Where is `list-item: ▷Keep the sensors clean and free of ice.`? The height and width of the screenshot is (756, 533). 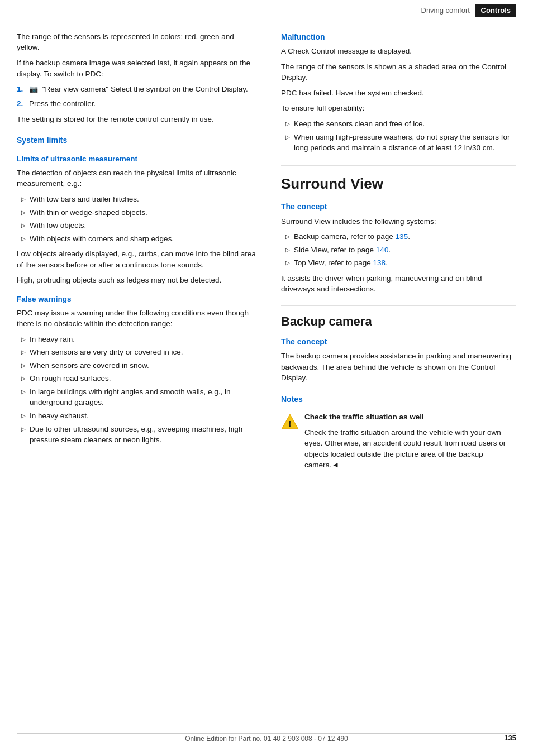 list-item: ▷Keep the sensors clean and free of ice. is located at coordinates (399, 124).